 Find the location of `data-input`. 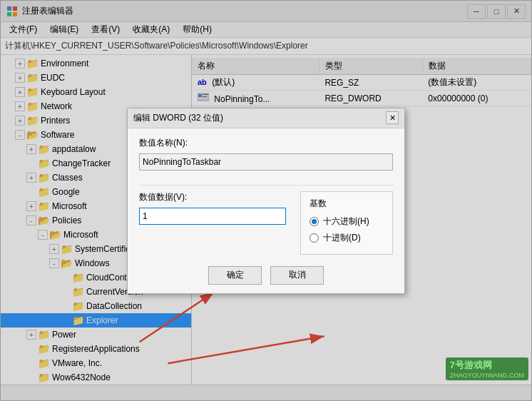

data-input is located at coordinates (213, 216).